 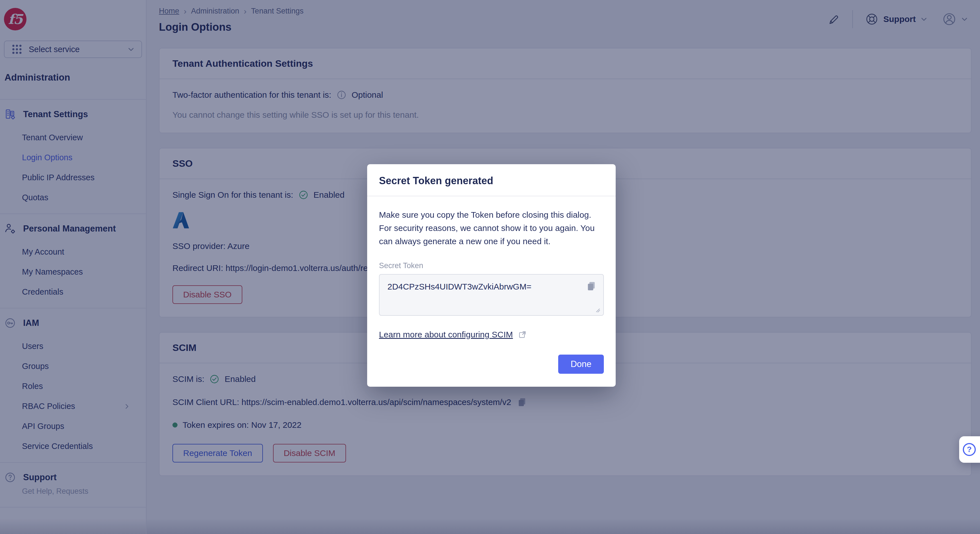 What do you see at coordinates (460, 287) in the screenshot?
I see `secret-token-value: 2D4CPzSHs4UIDWT3wZvkiAbrwGM=` at bounding box center [460, 287].